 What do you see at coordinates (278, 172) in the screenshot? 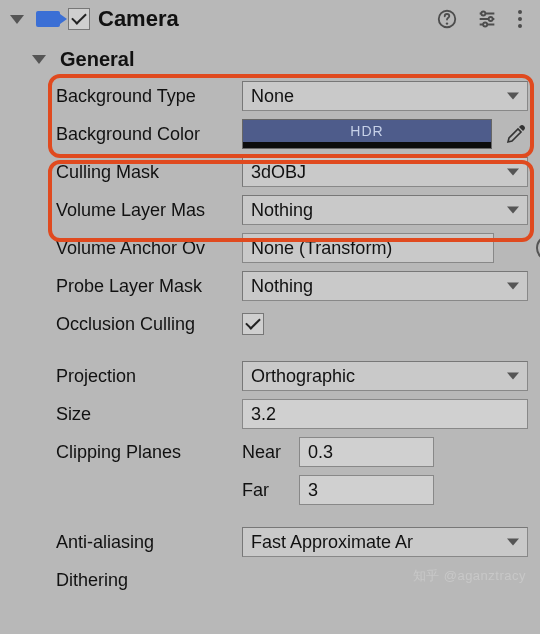
I see `culling-mask-value: 3dOBJ` at bounding box center [278, 172].